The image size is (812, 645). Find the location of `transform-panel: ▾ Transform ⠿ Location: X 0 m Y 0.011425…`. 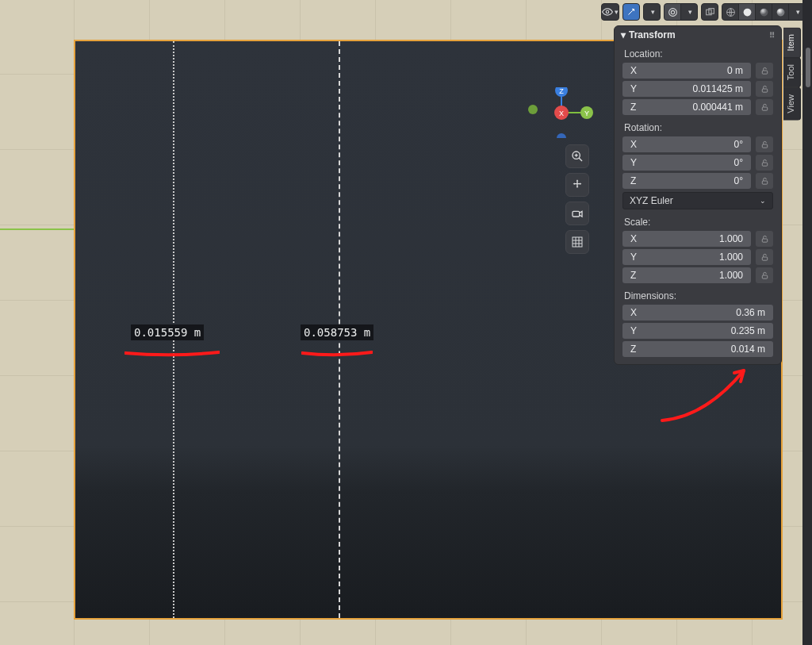

transform-panel: ▾ Transform ⠿ Location: X 0 m Y 0.011425… is located at coordinates (698, 195).